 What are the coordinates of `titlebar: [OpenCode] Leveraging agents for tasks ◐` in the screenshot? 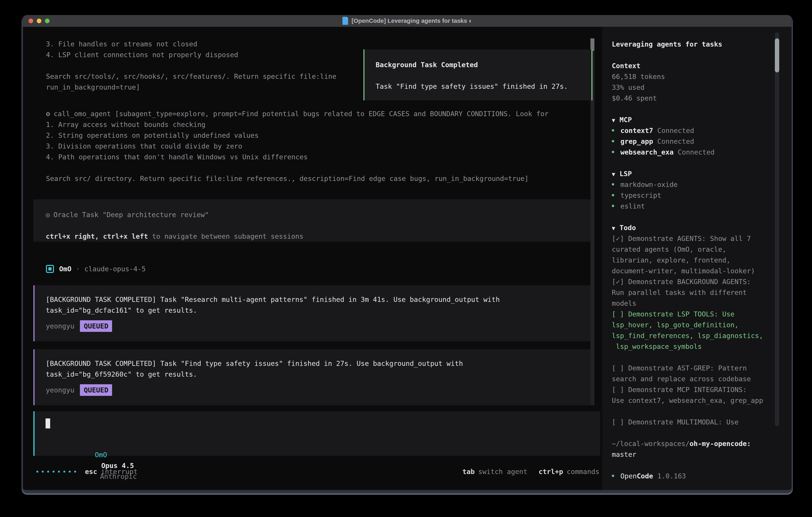 It's located at (407, 21).